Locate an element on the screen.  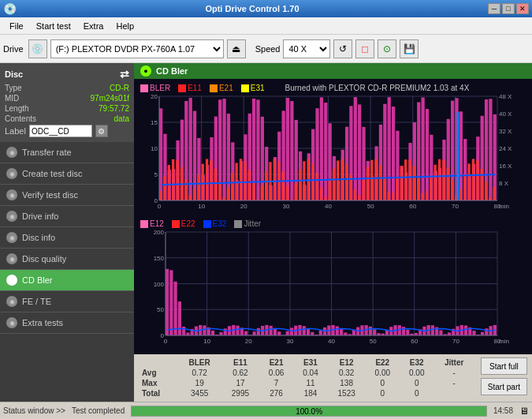
app-title: Opti Drive Control 1.70 is located at coordinates (252, 9).